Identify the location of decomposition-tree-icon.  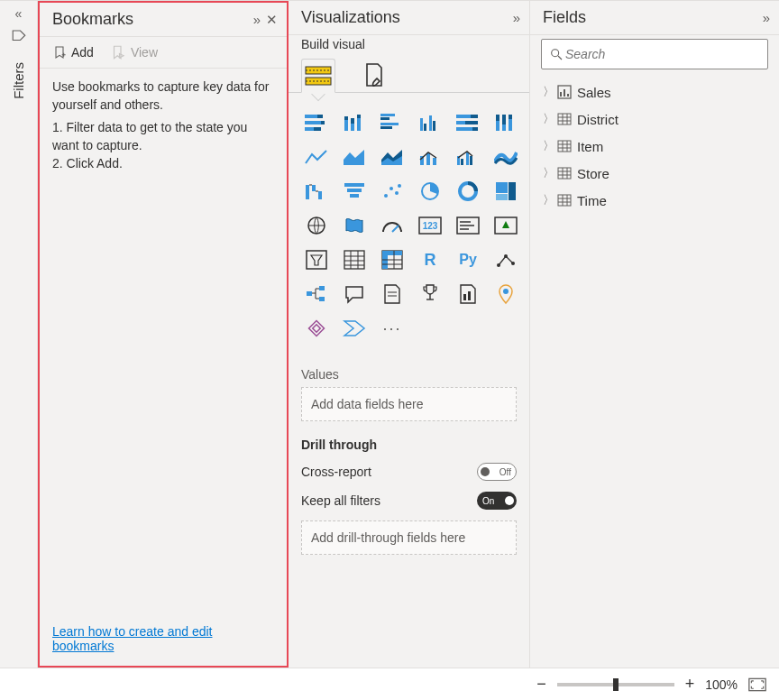
(316, 294).